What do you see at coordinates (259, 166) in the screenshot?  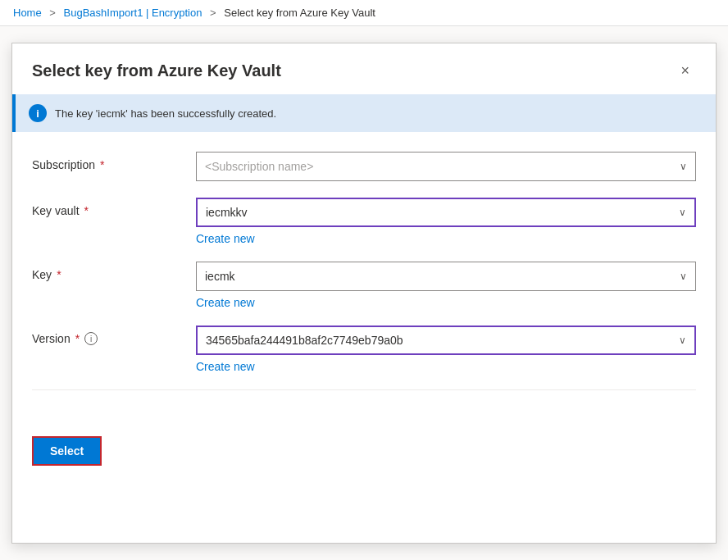 I see `subscription-placeholder: <Subscription name>` at bounding box center [259, 166].